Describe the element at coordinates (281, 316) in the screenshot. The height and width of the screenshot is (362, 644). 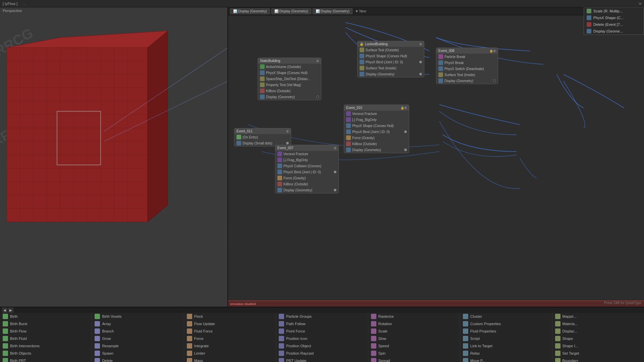
I see `particle-groups-icon` at that location.